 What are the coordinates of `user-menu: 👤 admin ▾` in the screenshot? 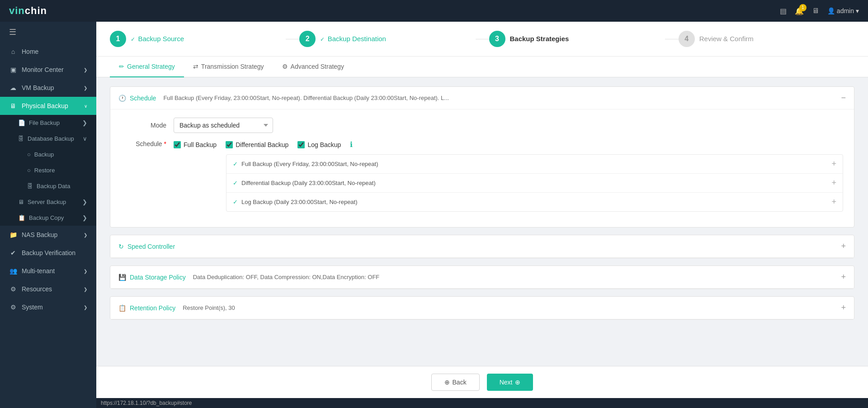 It's located at (843, 11).